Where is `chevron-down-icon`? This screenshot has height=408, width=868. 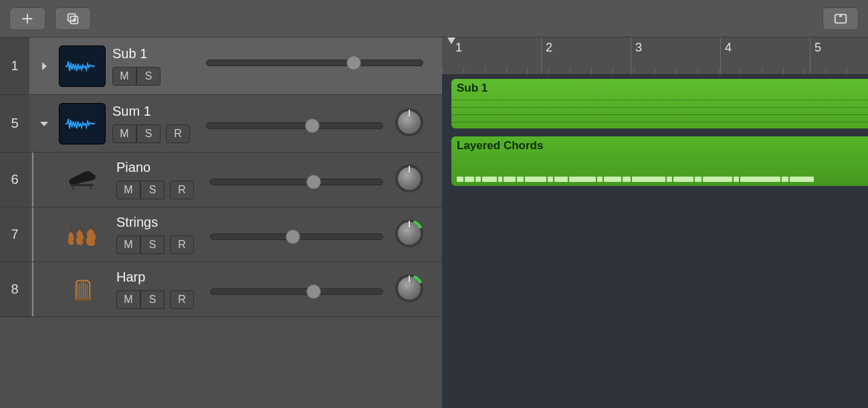
chevron-down-icon is located at coordinates (44, 124).